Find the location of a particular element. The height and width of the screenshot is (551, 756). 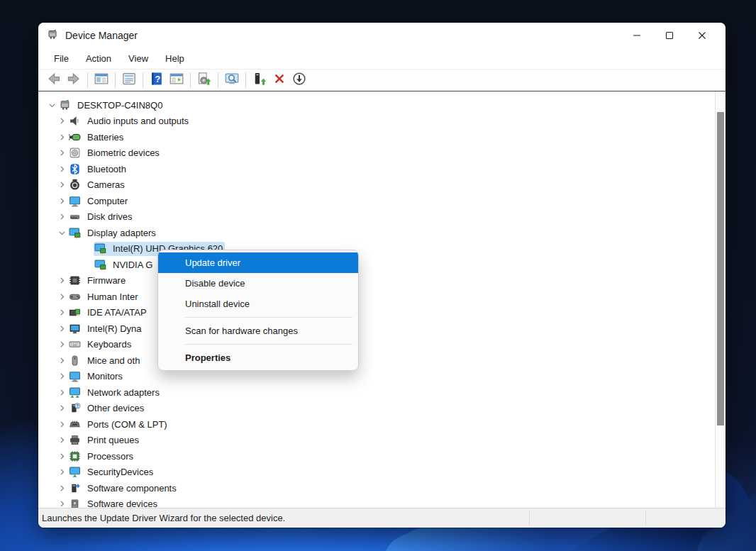

close-button is located at coordinates (702, 35).